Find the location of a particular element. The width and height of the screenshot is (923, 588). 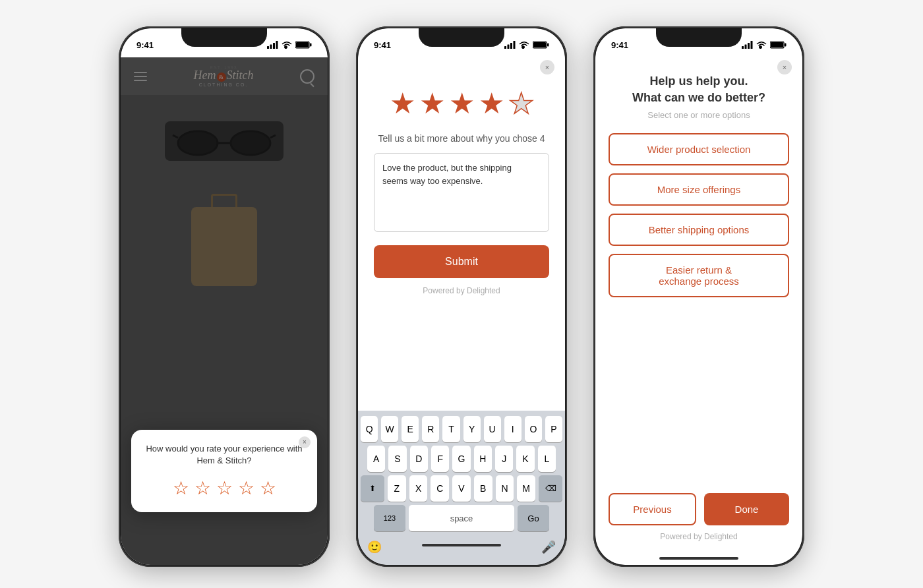

kb-l: L is located at coordinates (547, 459).